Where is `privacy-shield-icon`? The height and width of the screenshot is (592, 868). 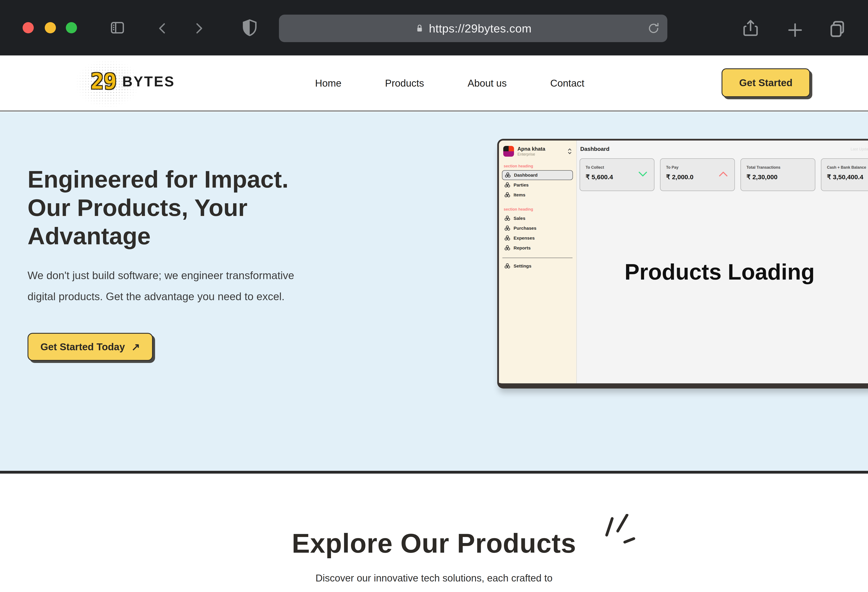
privacy-shield-icon is located at coordinates (249, 28).